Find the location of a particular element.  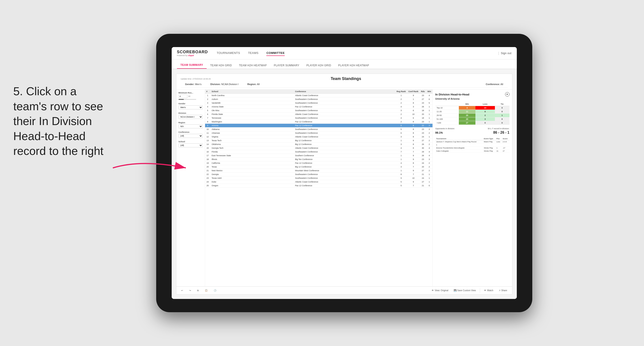

filter-min-rounds: Minimum Rou... 30 is located at coordinates (190, 96).